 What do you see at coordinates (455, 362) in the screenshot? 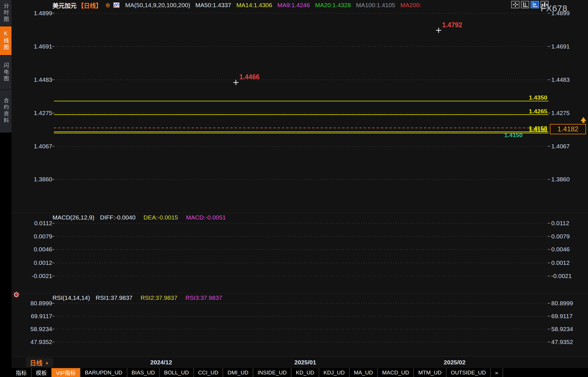
I see `date-label: 2025/02` at bounding box center [455, 362].